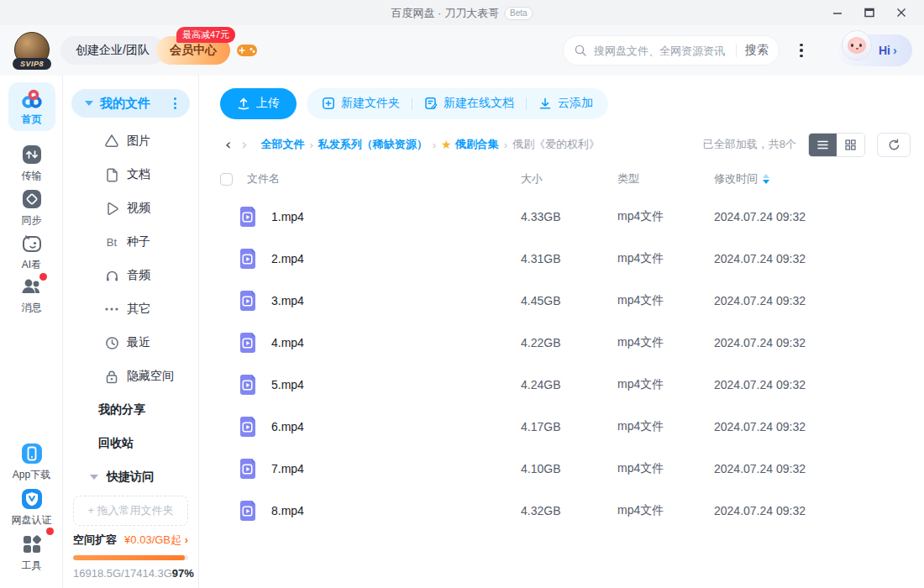 Image resolution: width=924 pixels, height=588 pixels. Describe the element at coordinates (32, 295) in the screenshot. I see `rail-item-messages: 消息` at that location.